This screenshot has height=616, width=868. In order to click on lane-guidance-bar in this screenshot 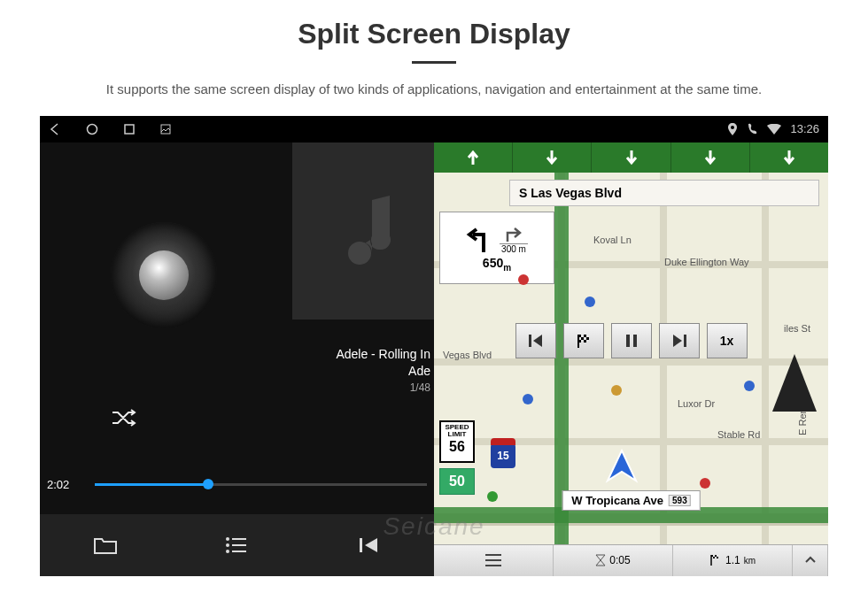, I will do `click(631, 158)`.